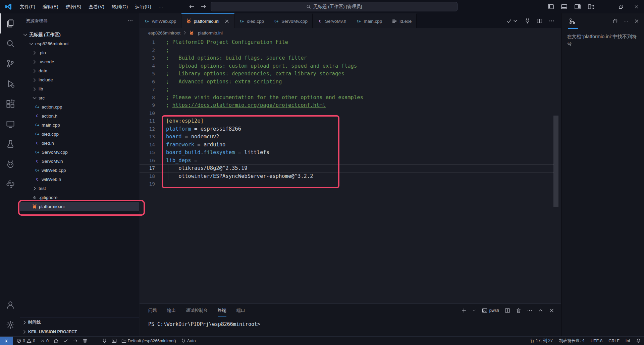 Image resolution: width=644 pixels, height=345 pixels. Describe the element at coordinates (85, 341) in the screenshot. I see `status-pio-clean` at that location.